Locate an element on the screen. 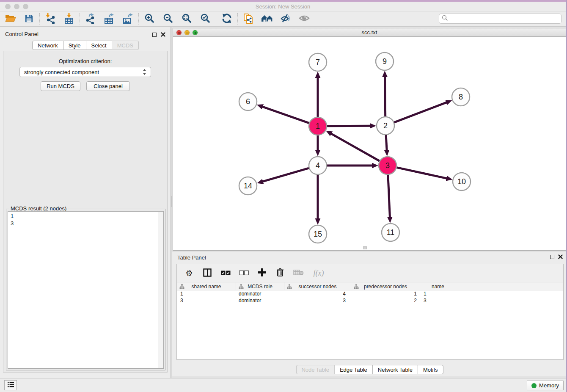  zoom-in-icon is located at coordinates (149, 19).